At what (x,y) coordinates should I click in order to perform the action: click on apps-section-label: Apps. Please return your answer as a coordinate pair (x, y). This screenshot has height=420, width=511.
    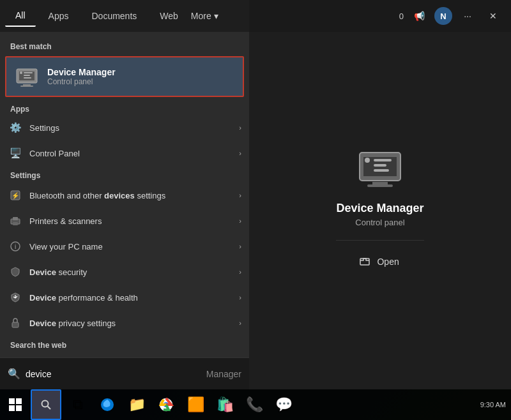
    Looking at the image, I should click on (125, 107).